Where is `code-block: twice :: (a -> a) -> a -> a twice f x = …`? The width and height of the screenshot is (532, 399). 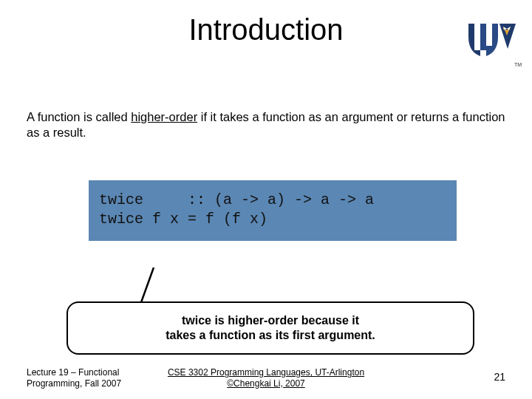
code-block: twice :: (a -> a) -> a -> a twice f x = … is located at coordinates (273, 211).